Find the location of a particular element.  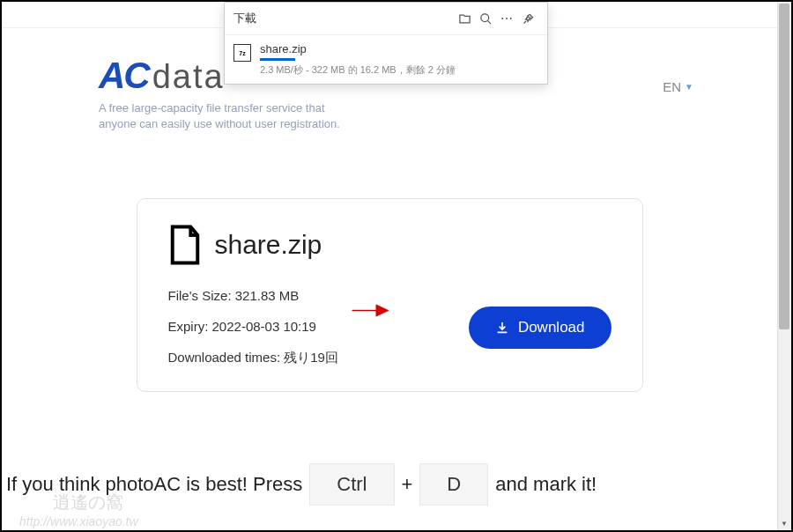

folder-icon is located at coordinates (464, 18).